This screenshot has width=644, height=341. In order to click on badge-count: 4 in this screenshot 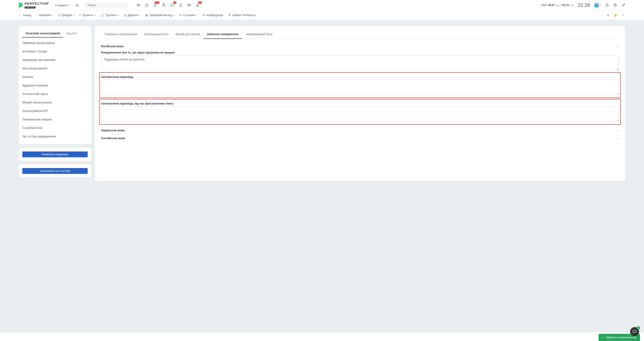, I will do `click(175, 3)`.